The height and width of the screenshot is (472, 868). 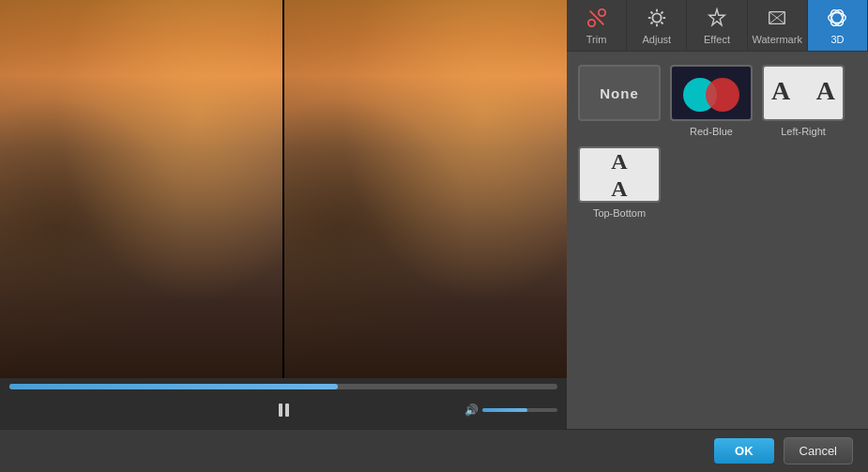 I want to click on tab-watermark-label: Watermark, so click(x=777, y=39).